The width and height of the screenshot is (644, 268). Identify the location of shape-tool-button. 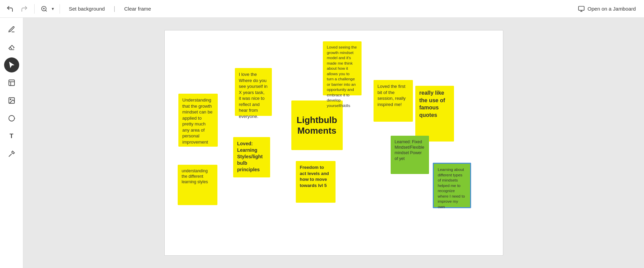
(12, 118).